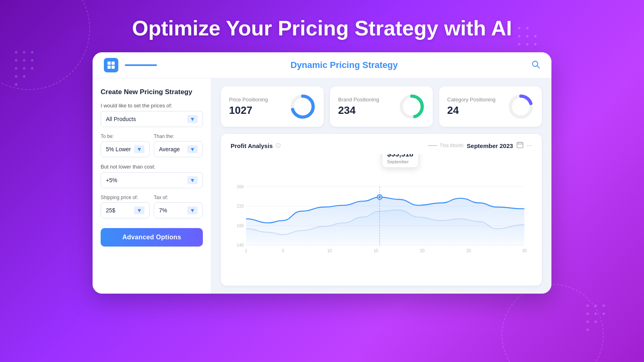 The image size is (644, 362). I want to click on to-be-value: 5% Lower, so click(118, 149).